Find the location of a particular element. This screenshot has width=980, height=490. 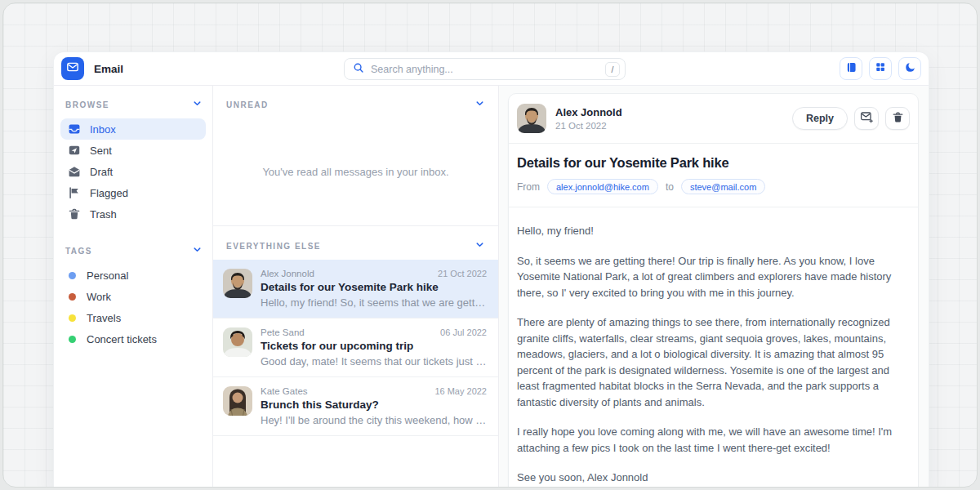

sidebar-item-draft: Draft is located at coordinates (133, 172).